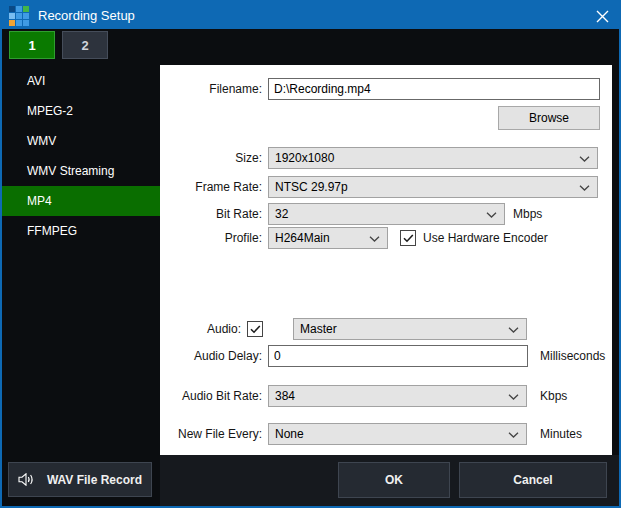  Describe the element at coordinates (434, 89) in the screenshot. I see `filename-input` at that location.